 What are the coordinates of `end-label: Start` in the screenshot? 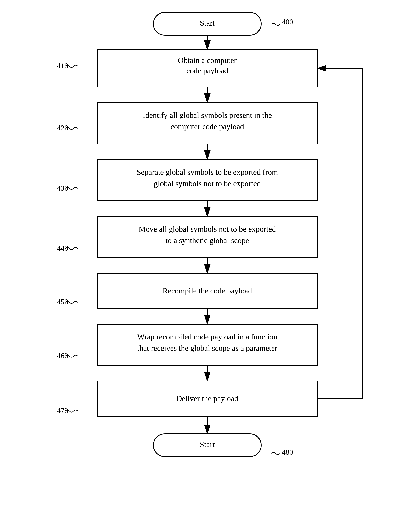 It's located at (207, 444).